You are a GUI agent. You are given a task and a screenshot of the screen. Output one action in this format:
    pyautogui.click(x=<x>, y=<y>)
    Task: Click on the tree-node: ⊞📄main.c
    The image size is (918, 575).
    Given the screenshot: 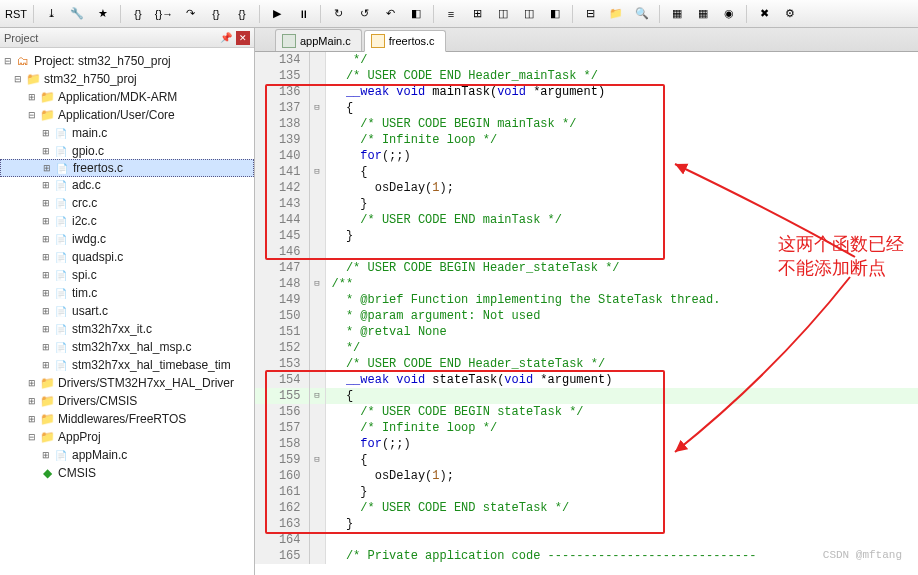 What is the action you would take?
    pyautogui.click(x=127, y=133)
    